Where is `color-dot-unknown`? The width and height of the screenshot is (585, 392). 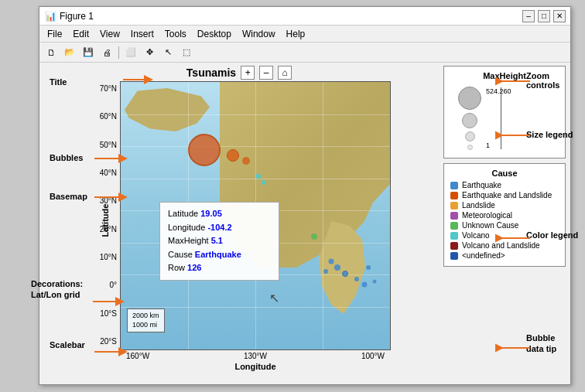 color-dot-unknown is located at coordinates (454, 226).